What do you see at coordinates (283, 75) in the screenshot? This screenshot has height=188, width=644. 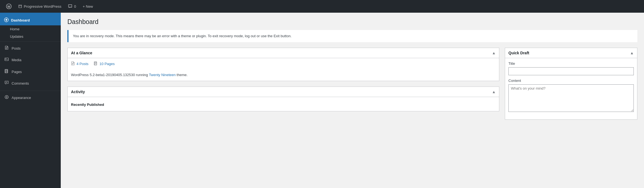 I see `glance-wp-version: WordPress 5.2-beta1-20190405.132530 runn…` at bounding box center [283, 75].